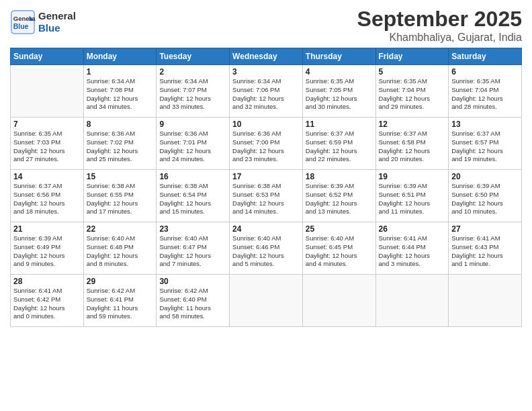  What do you see at coordinates (412, 177) in the screenshot?
I see `day-number: 19` at bounding box center [412, 177].